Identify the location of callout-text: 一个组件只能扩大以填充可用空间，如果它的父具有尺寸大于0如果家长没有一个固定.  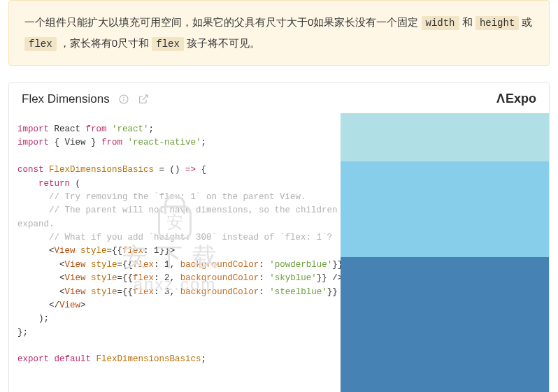
(223, 22).